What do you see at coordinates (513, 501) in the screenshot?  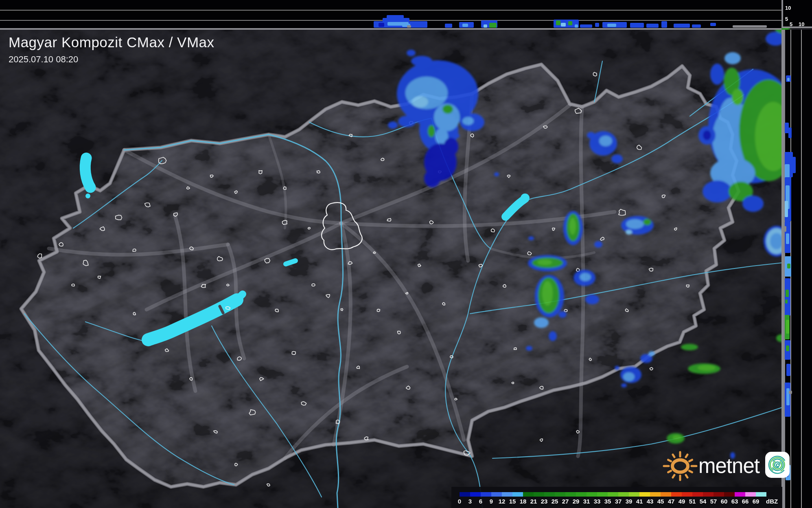 I see `colorbar-tick-label: 15` at bounding box center [513, 501].